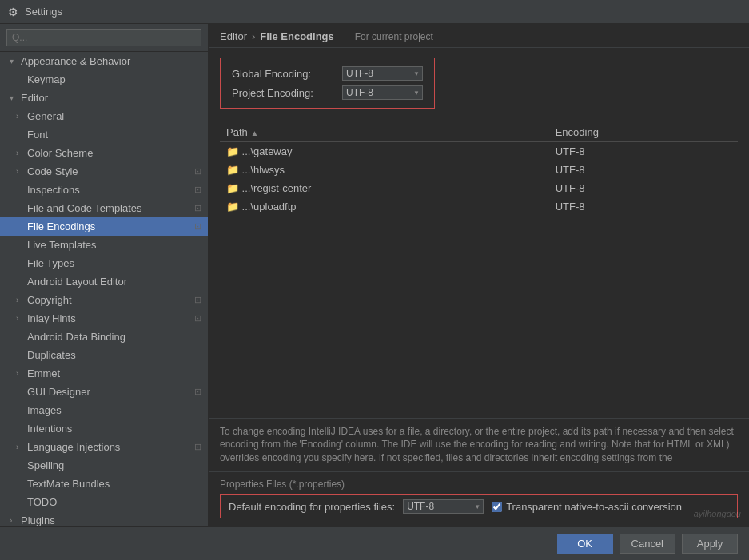 This screenshot has height=560, width=749. I want to click on sidebar-item-label: Keymap, so click(46, 80).